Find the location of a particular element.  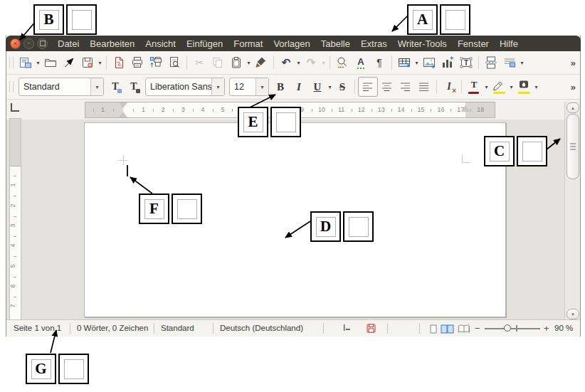

redo-button: ↷ is located at coordinates (311, 63).